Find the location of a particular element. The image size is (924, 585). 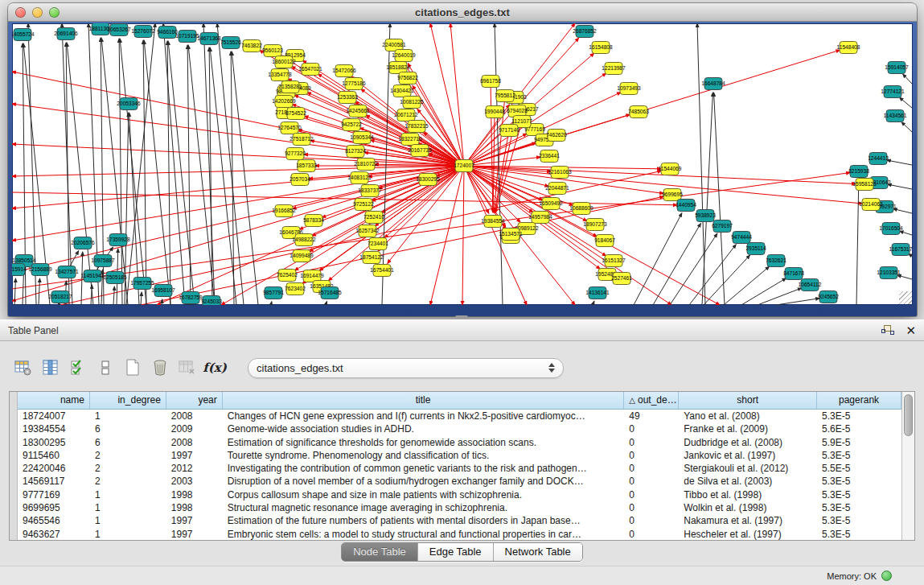

split-pane-handle is located at coordinates (462, 317).